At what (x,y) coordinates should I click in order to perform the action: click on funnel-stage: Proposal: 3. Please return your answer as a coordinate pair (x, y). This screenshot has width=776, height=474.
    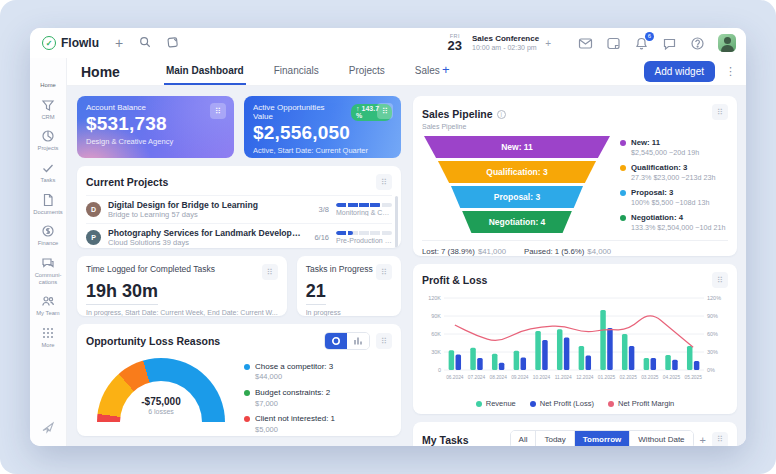
    Looking at the image, I should click on (517, 197).